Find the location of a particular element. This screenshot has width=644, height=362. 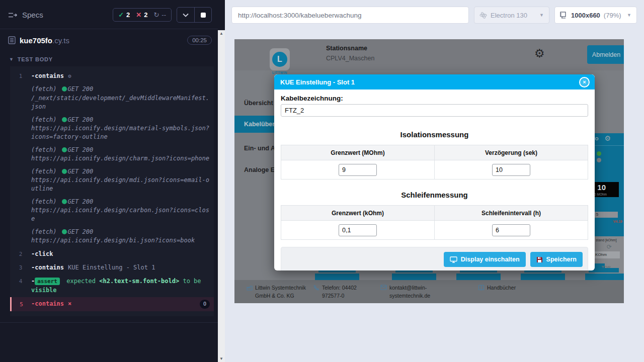

display-on-button: Display einschalten is located at coordinates (485, 259).